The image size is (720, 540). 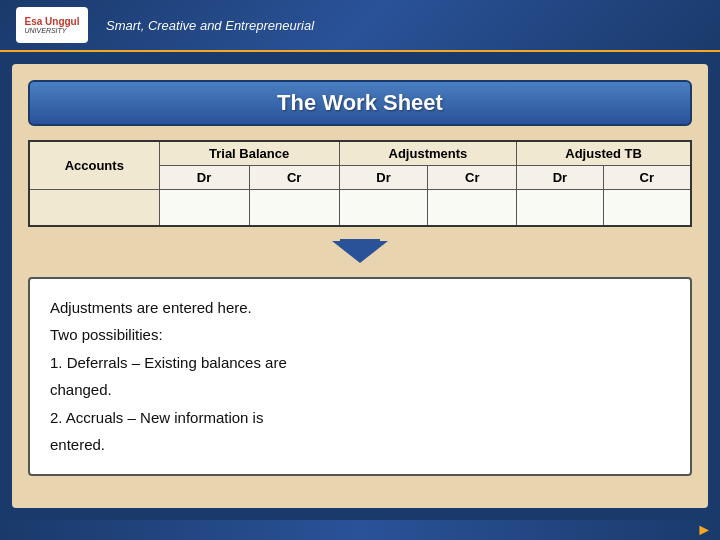 What do you see at coordinates (360, 26) in the screenshot?
I see `header: Esa Unggul UNIVERSITY Smart, Creative an…` at bounding box center [360, 26].